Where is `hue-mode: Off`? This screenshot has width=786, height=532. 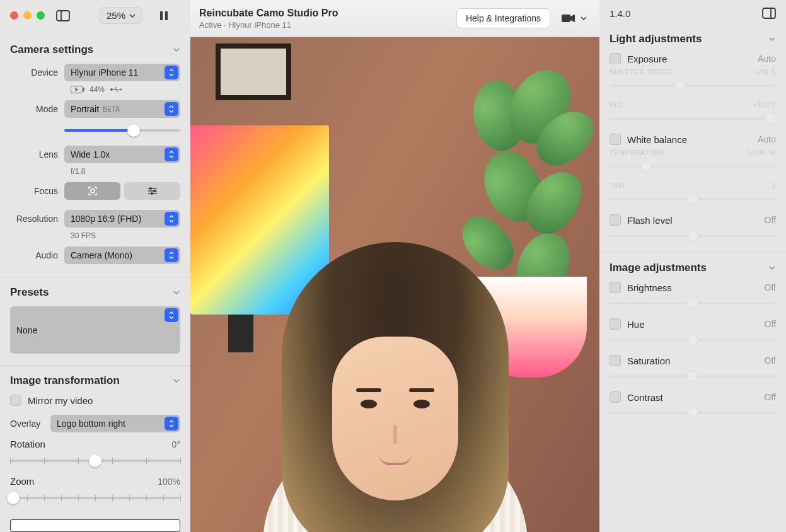 hue-mode: Off is located at coordinates (770, 324).